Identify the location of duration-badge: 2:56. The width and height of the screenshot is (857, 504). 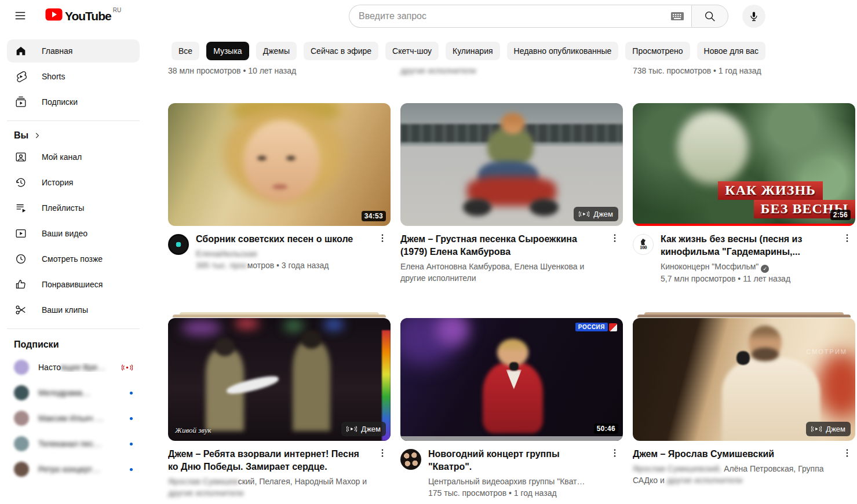
(840, 215).